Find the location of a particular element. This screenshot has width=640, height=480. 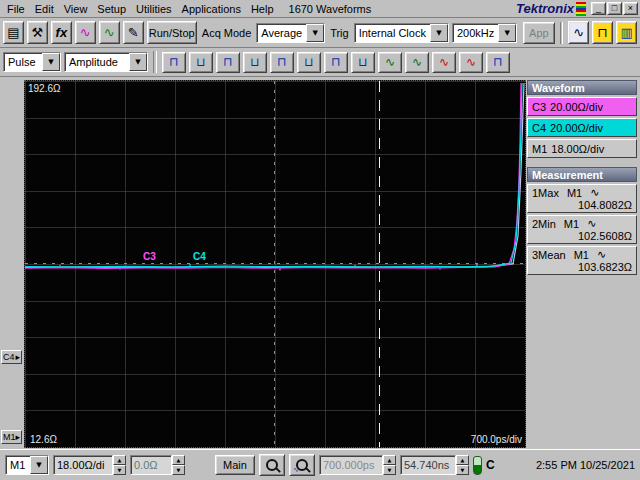

menu-help: Help is located at coordinates (262, 9).